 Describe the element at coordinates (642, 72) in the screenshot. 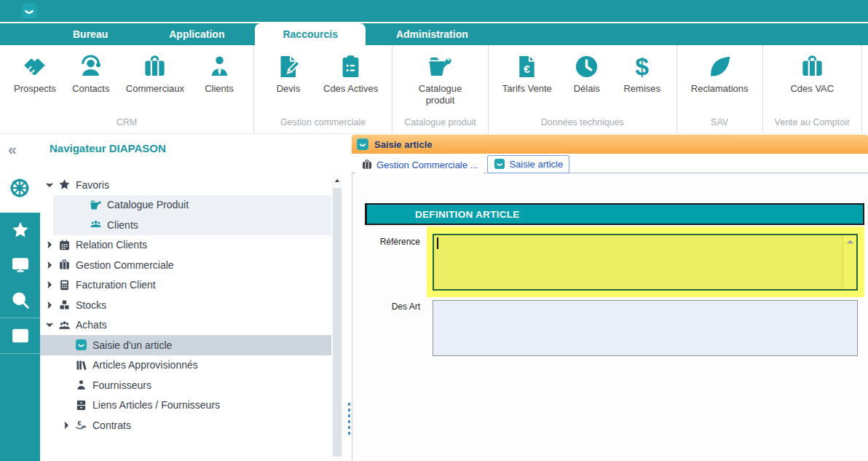

I see `ribbon-item-remises: $Remises` at that location.